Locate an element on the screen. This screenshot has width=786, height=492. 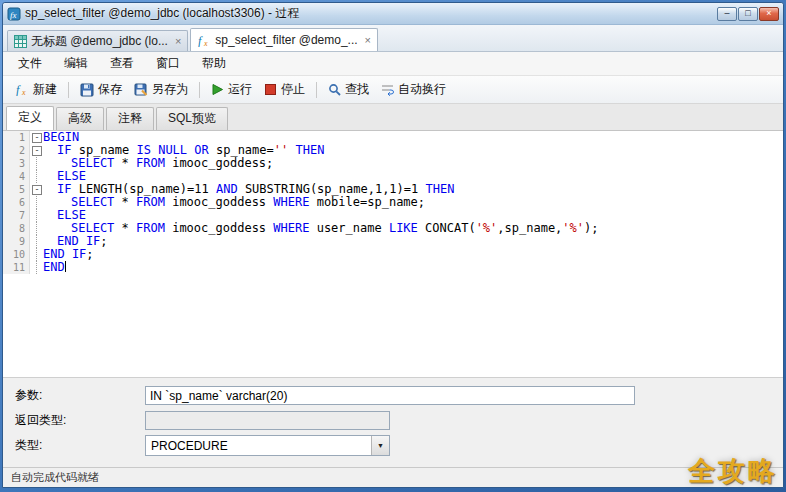
line-number: 9 is located at coordinates (16, 242).